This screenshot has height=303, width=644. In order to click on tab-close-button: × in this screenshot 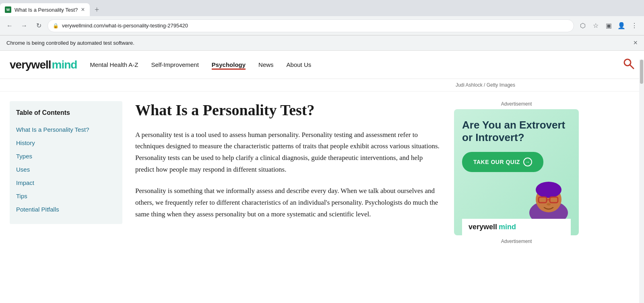, I will do `click(83, 10)`.